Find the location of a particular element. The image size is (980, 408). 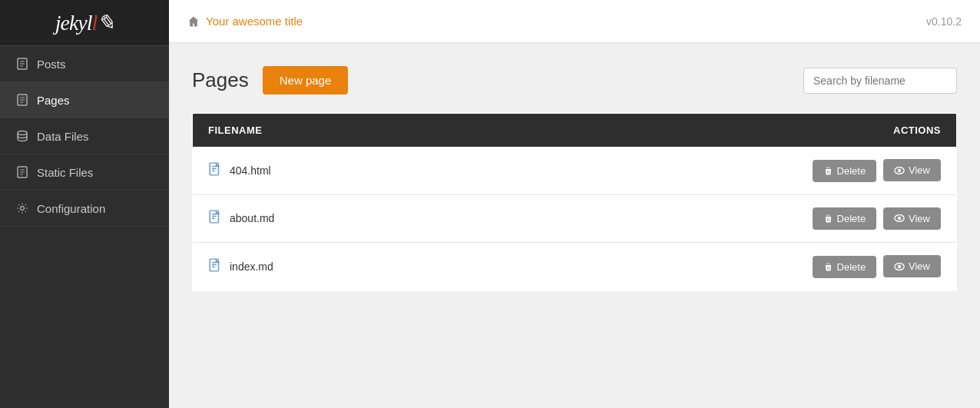

filename-cell: 404.html is located at coordinates (335, 171).